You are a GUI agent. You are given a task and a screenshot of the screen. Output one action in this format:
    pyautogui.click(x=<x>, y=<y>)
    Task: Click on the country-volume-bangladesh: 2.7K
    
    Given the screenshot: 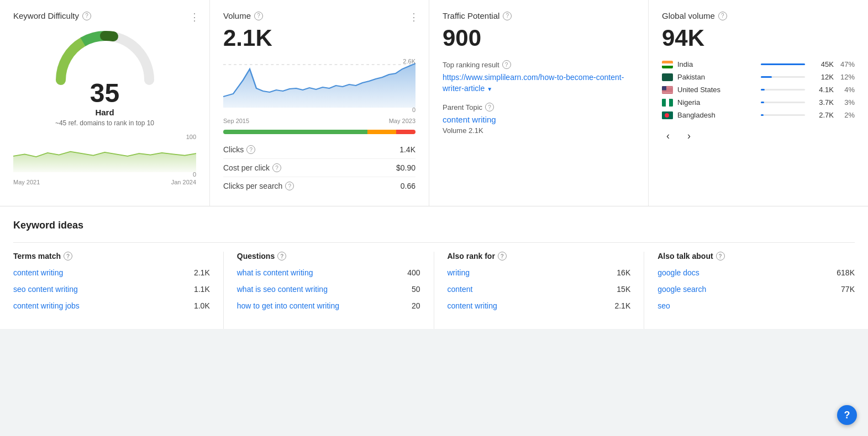 What is the action you would take?
    pyautogui.click(x=824, y=115)
    